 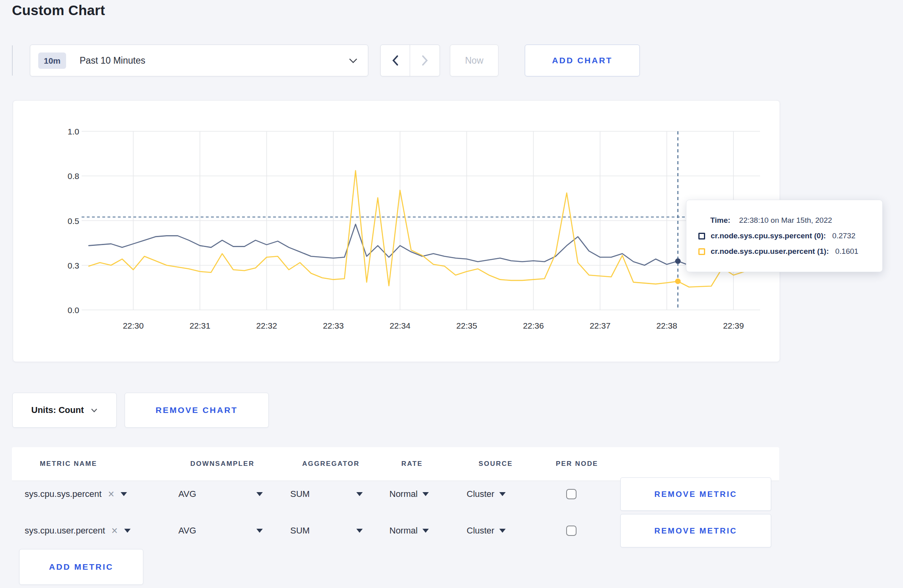 What do you see at coordinates (582, 60) in the screenshot?
I see `add-chart-button: ADD CHART` at bounding box center [582, 60].